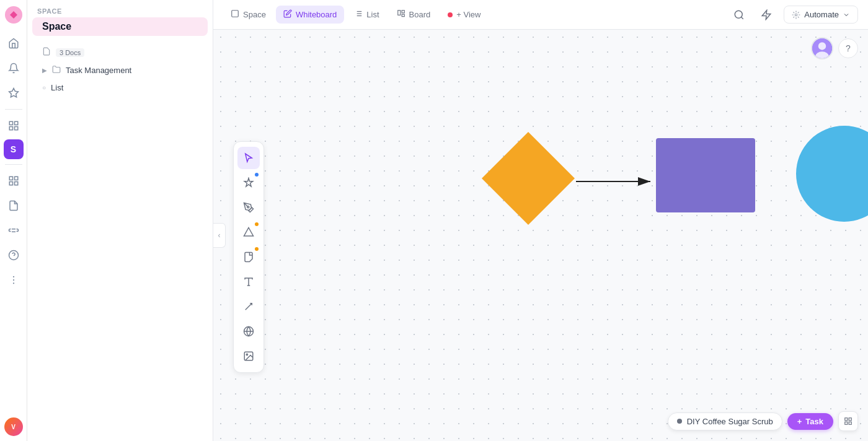 This screenshot has height=441, width=868. What do you see at coordinates (249, 158) in the screenshot?
I see `toolbar-select-tool` at bounding box center [249, 158].